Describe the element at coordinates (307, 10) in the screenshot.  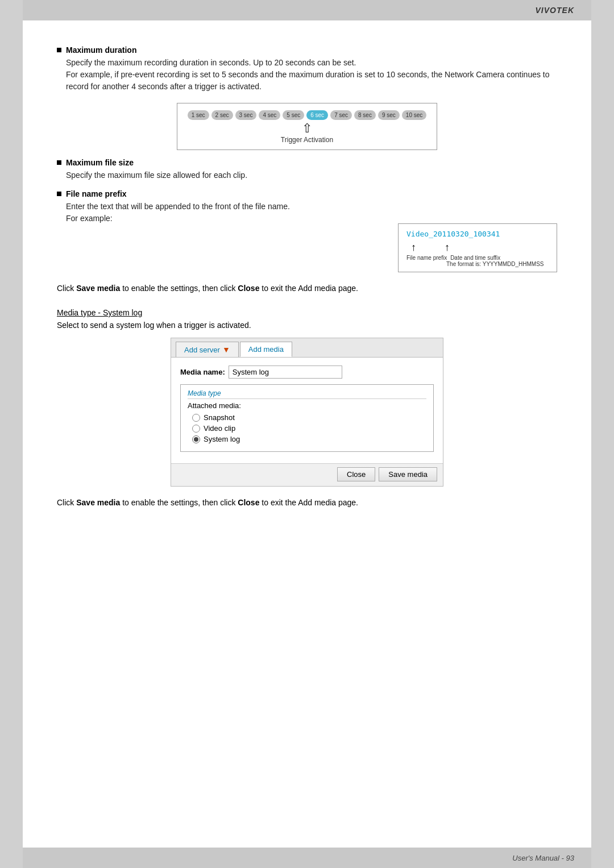
I see `header-bar: VIVOTEK` at that location.